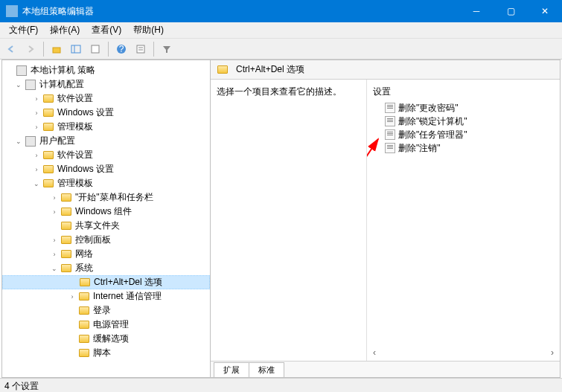 The height and width of the screenshot is (392, 562). I want to click on tree-cc-windows: ›Windows 设置, so click(106, 113).